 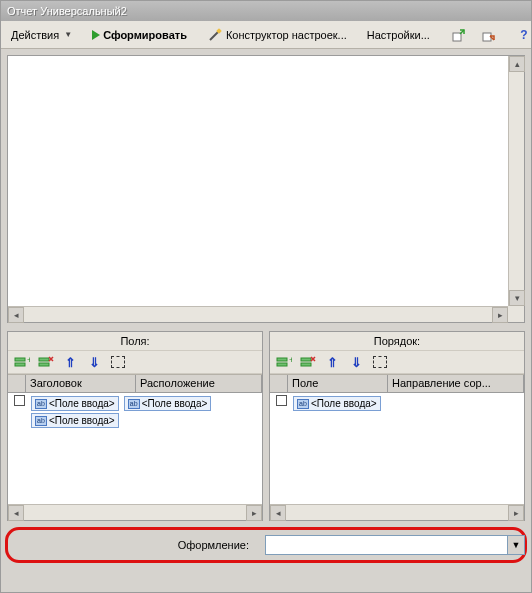 What do you see at coordinates (398, 35) in the screenshot?
I see `settings-button: Настройки...` at bounding box center [398, 35].